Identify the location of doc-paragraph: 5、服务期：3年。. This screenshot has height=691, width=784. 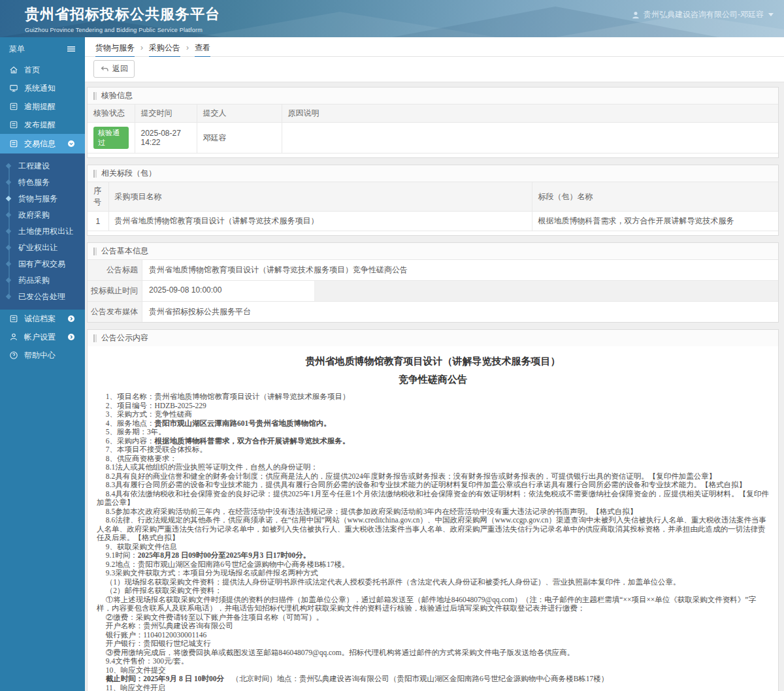
(433, 432).